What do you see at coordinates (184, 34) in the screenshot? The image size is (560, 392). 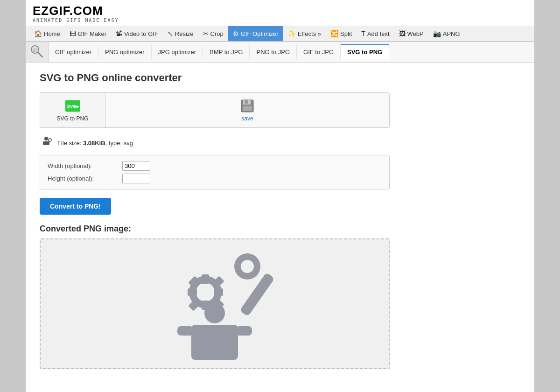 I see `nav-resize-label: Resize` at bounding box center [184, 34].